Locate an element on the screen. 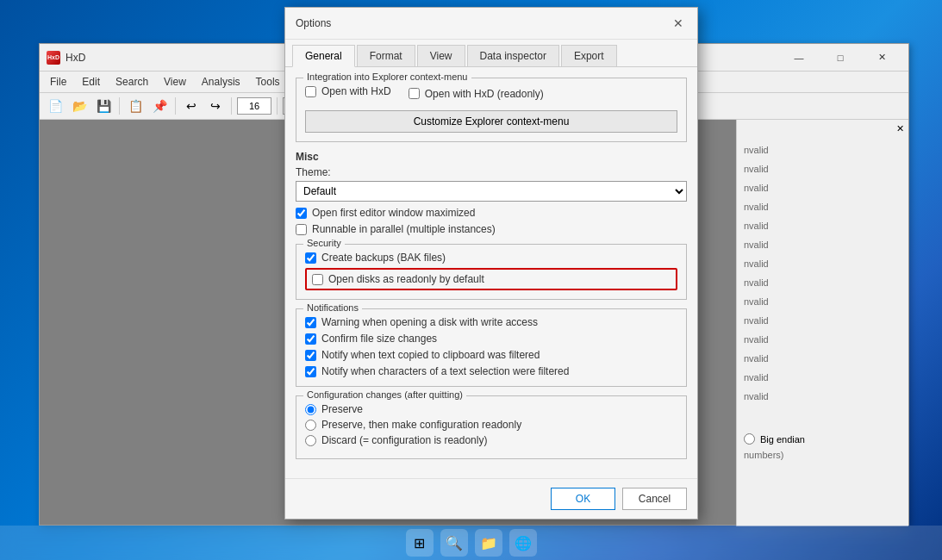 This screenshot has height=560, width=942. preserve-row: Preserve is located at coordinates (491, 409).